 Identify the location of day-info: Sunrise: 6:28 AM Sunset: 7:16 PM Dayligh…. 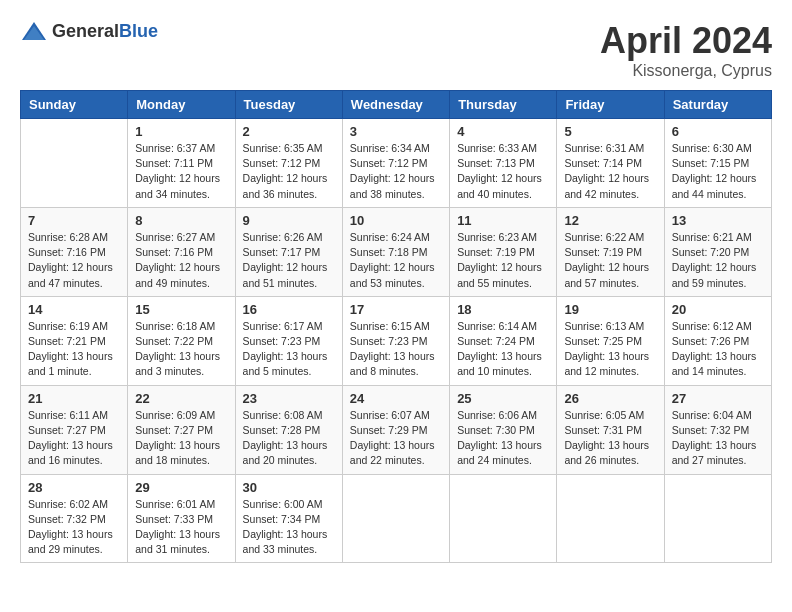
(74, 260).